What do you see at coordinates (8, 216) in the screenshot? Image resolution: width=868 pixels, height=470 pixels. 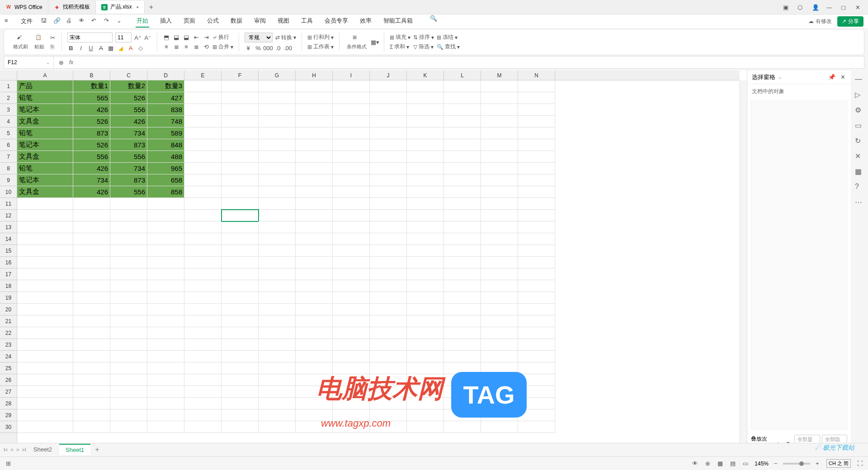 I see `row-header: 12` at bounding box center [8, 216].